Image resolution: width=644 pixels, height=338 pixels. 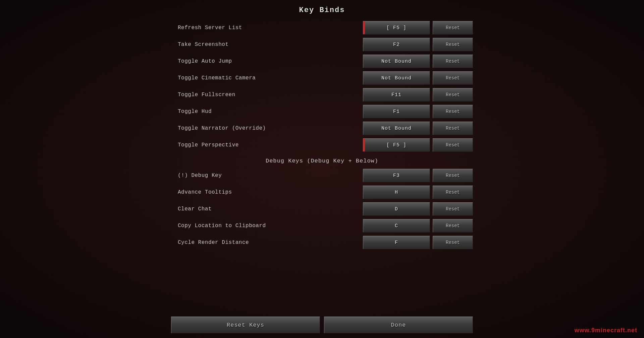 What do you see at coordinates (396, 95) in the screenshot?
I see `keybind-key-label: F11` at bounding box center [396, 95].